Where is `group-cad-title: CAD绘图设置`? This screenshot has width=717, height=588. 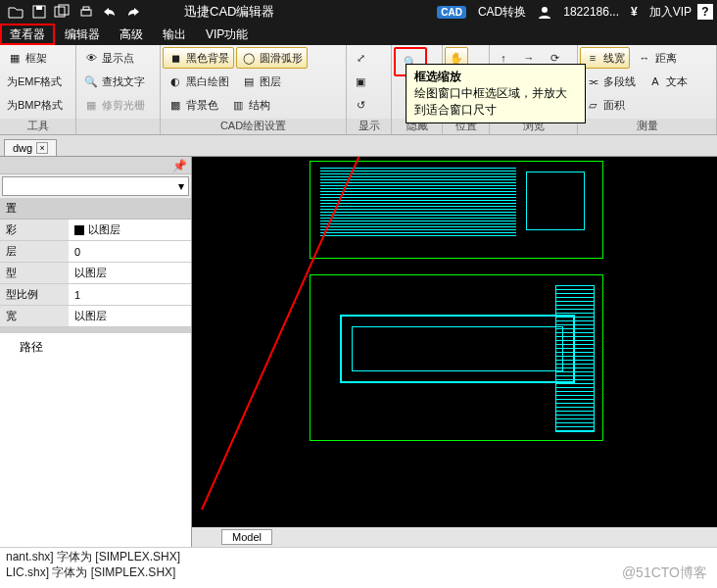
group-cad-title: CAD绘图设置 is located at coordinates (253, 126).